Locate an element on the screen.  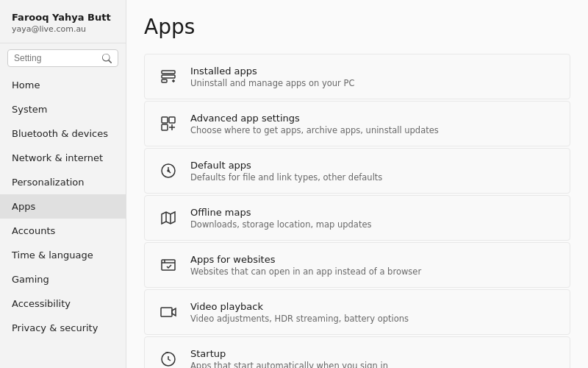
sidebar-item-system: System is located at coordinates (63, 109).